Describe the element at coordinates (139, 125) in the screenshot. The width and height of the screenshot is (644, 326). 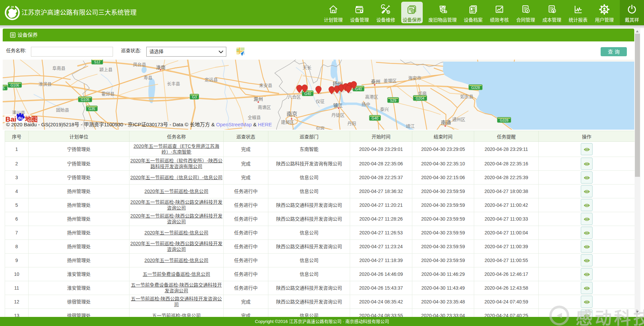
I see `svg-text:© 2020 Baidu - GS(2019)5218号 -: © 2020 Baidu - GS(2019)5218号 - 甲测资字11009…` at that location.